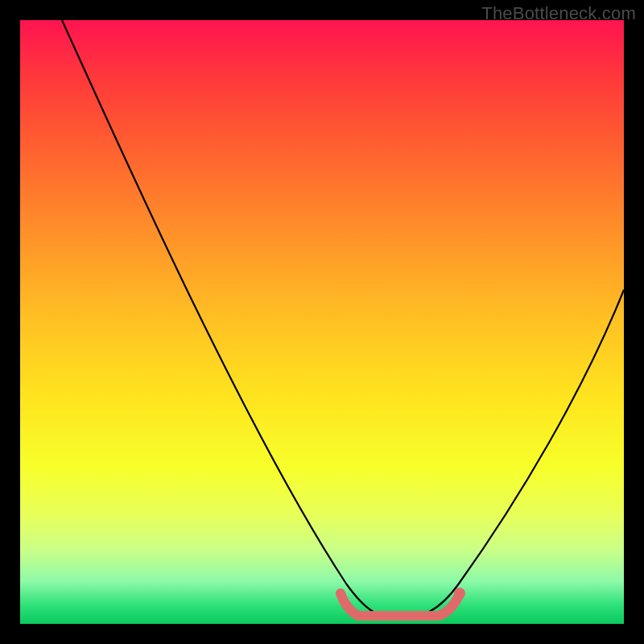 The height and width of the screenshot is (644, 644). Describe the element at coordinates (559, 14) in the screenshot. I see `watermark-text: TheBottleneck.com` at that location.